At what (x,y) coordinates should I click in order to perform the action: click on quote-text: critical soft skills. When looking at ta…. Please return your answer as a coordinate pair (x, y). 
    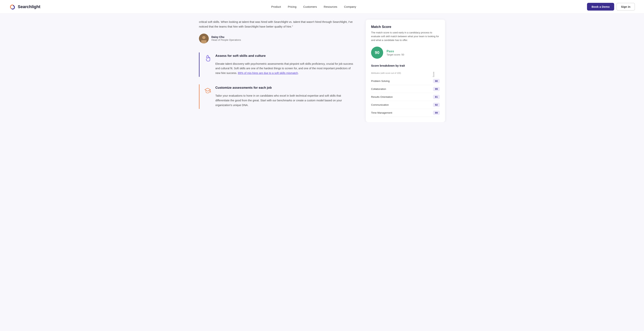
    Looking at the image, I should click on (277, 24).